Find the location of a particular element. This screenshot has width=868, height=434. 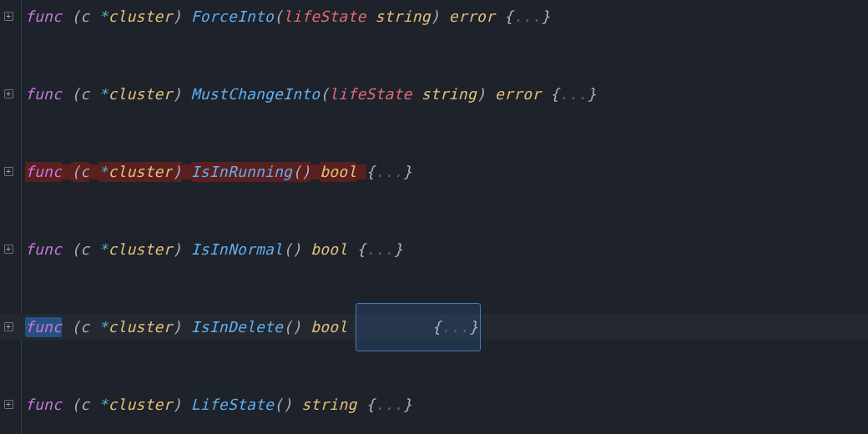

param-type: string is located at coordinates (403, 17).